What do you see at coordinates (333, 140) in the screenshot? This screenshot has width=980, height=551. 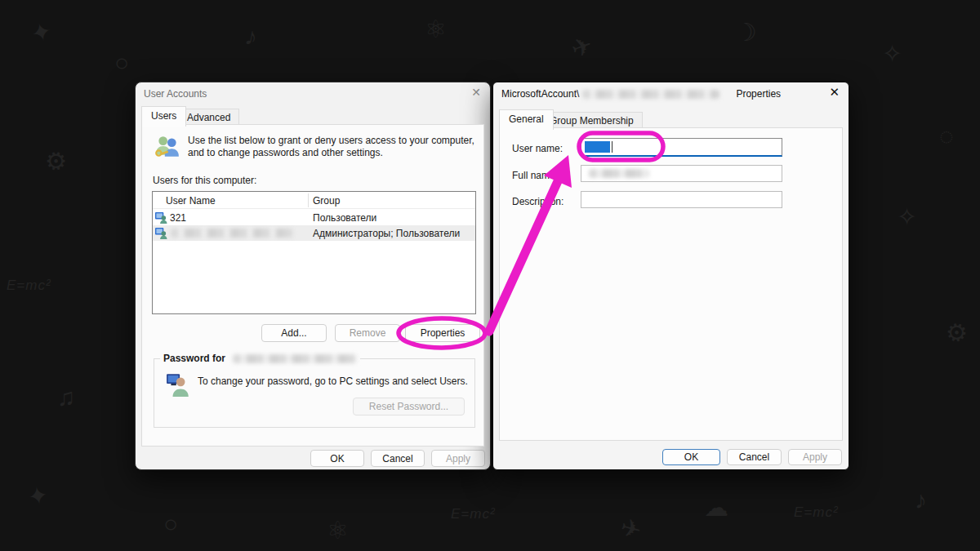 I see `intro-line-1: Use the list below to grant or deny user…` at bounding box center [333, 140].